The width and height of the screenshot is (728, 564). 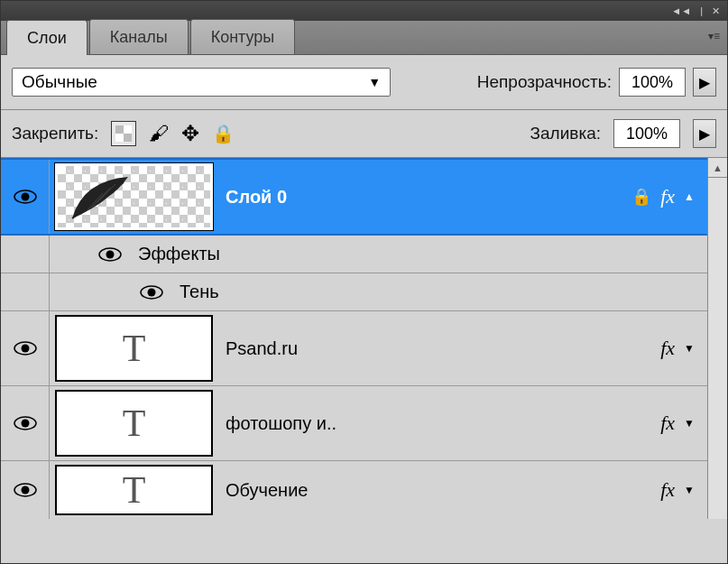 What do you see at coordinates (224, 134) in the screenshot?
I see `lock-all-icon: 🔒` at bounding box center [224, 134].